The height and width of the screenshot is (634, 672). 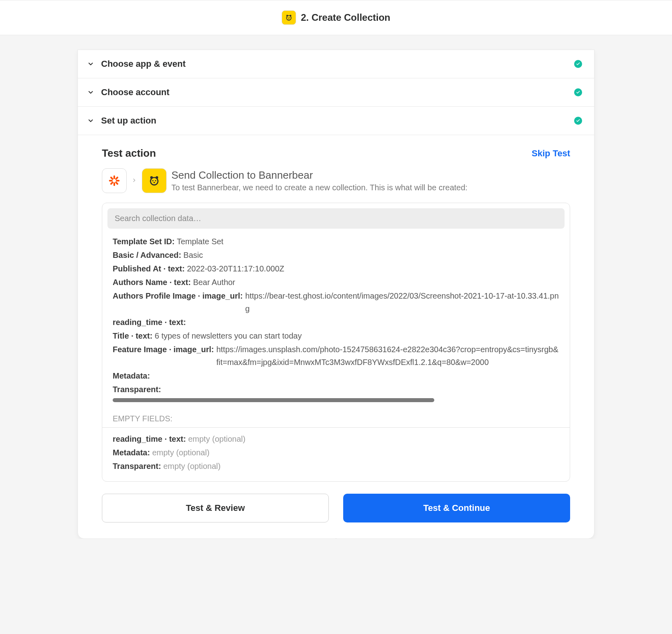 I want to click on data-row: Title · text: 6 types of newsletters you…, so click(x=336, y=336).